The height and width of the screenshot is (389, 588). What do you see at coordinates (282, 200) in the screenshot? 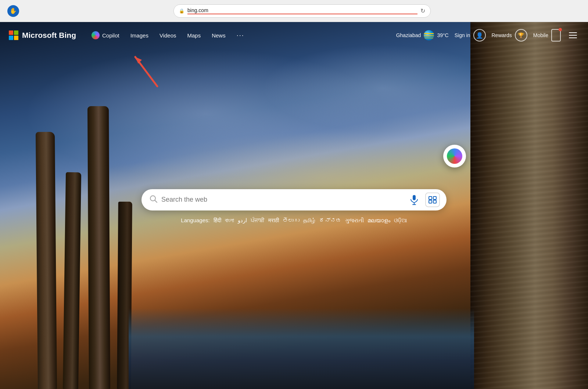
I see `search-input` at bounding box center [282, 200].